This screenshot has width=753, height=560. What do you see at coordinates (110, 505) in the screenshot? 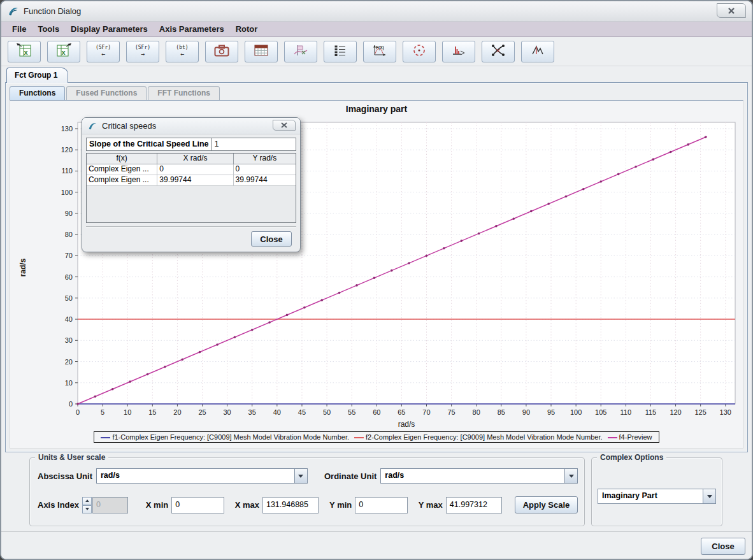
I see `axis-index-field: 0` at bounding box center [110, 505].